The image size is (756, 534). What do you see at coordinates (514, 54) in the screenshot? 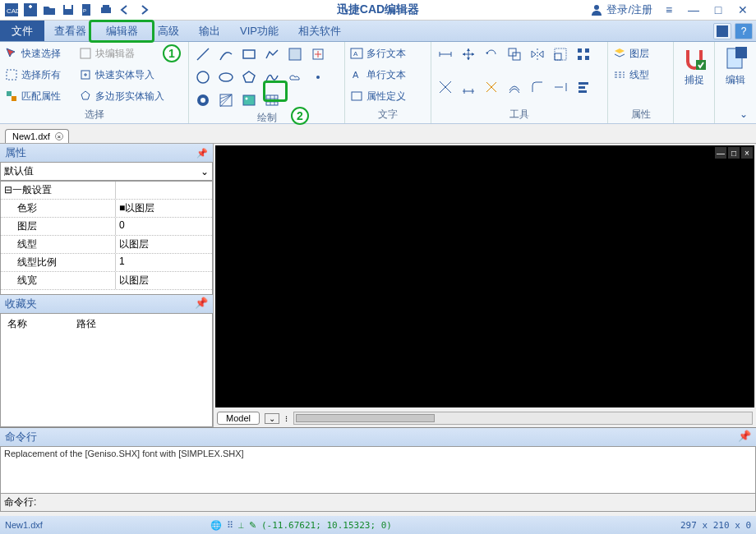
I see `copy-icon` at bounding box center [514, 54].